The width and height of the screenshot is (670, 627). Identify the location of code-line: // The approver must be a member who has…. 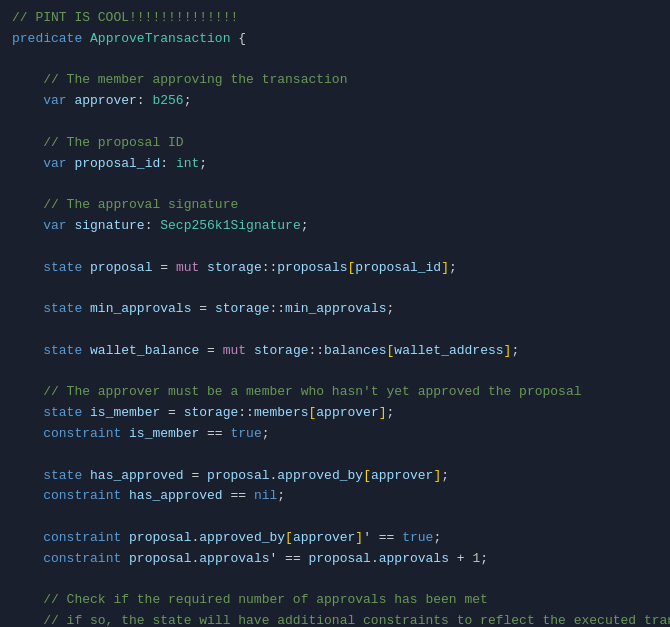
(335, 392).